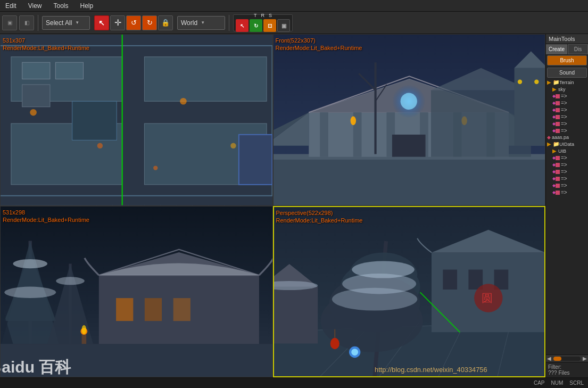 The image size is (588, 388). I want to click on scroll-right-arrow: ▶, so click(585, 359).